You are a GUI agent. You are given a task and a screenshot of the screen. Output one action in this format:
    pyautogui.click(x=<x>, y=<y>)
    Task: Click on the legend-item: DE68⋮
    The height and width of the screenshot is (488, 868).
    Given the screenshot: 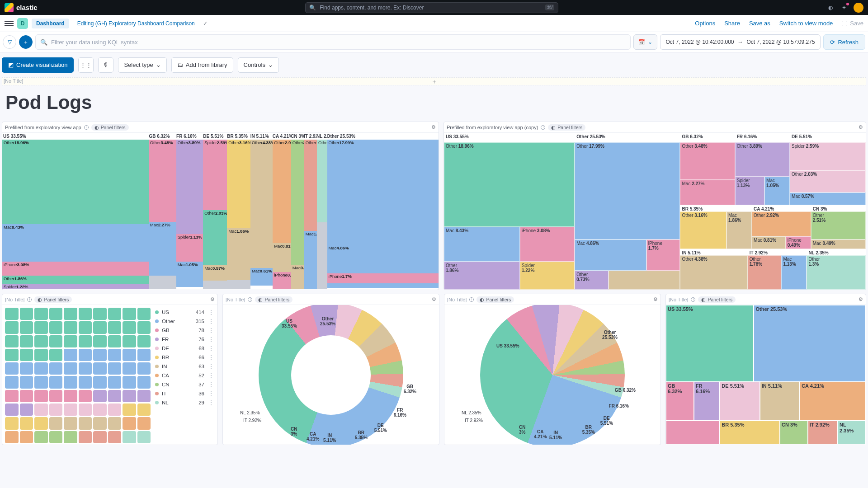 What is the action you would take?
    pyautogui.click(x=185, y=348)
    